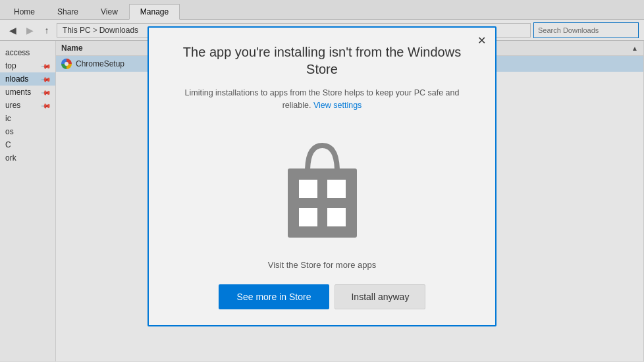 Image resolution: width=644 pixels, height=362 pixels. I want to click on dialog-buttons: See more in Store Install anyway, so click(323, 297).